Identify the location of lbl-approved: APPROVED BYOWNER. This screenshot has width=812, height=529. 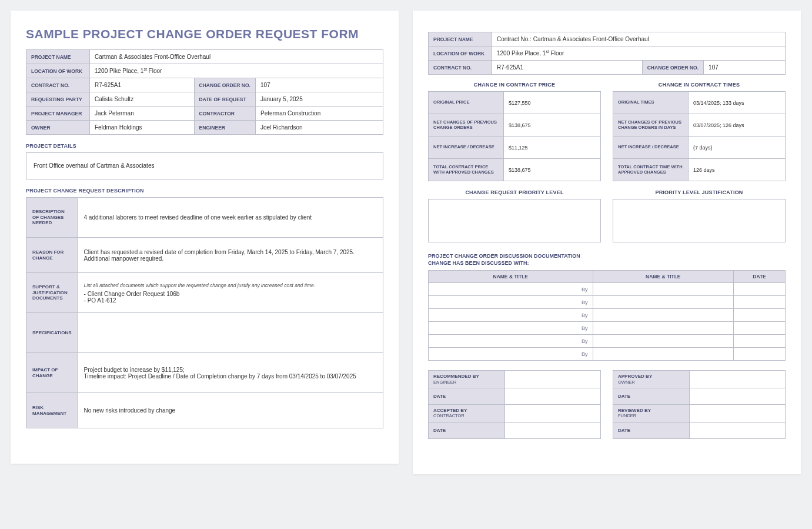
(651, 380).